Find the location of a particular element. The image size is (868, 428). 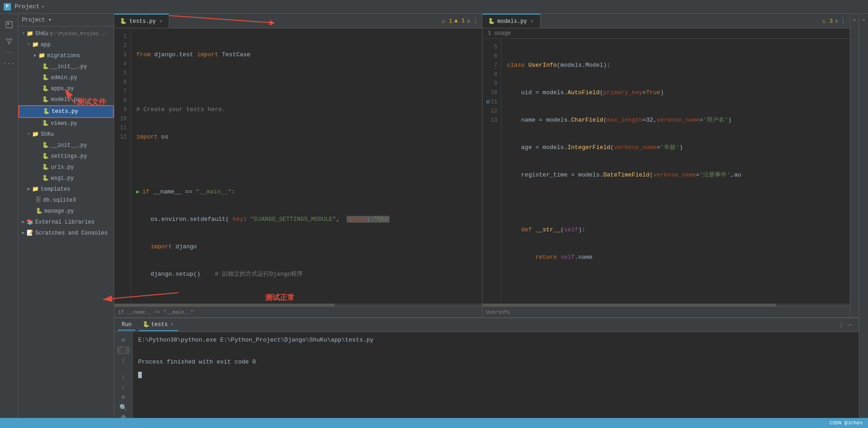

bottom-tab-tests-close: × is located at coordinates (172, 325).